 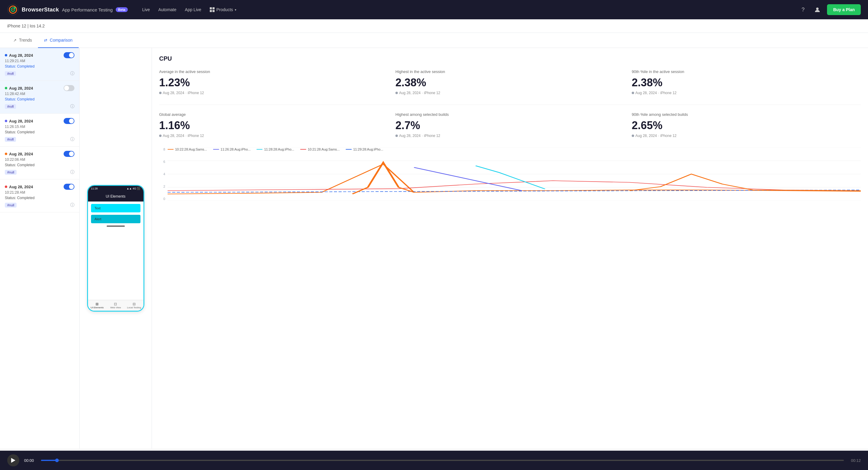 I want to click on nav-link-live: Live, so click(x=146, y=9).